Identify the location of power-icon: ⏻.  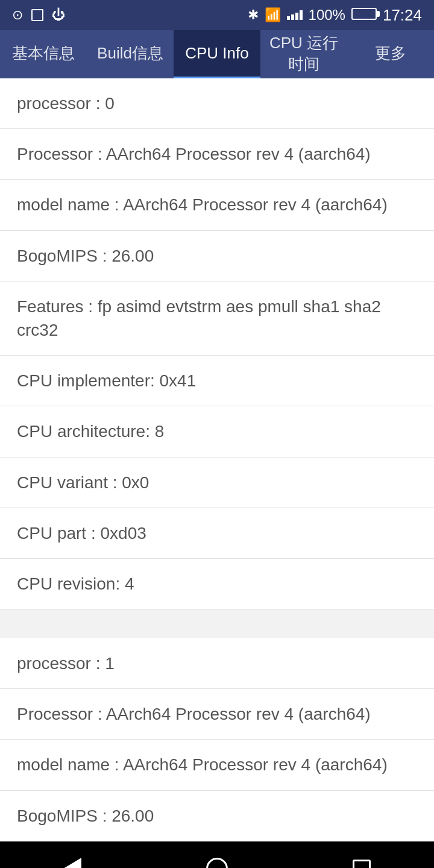
(58, 15).